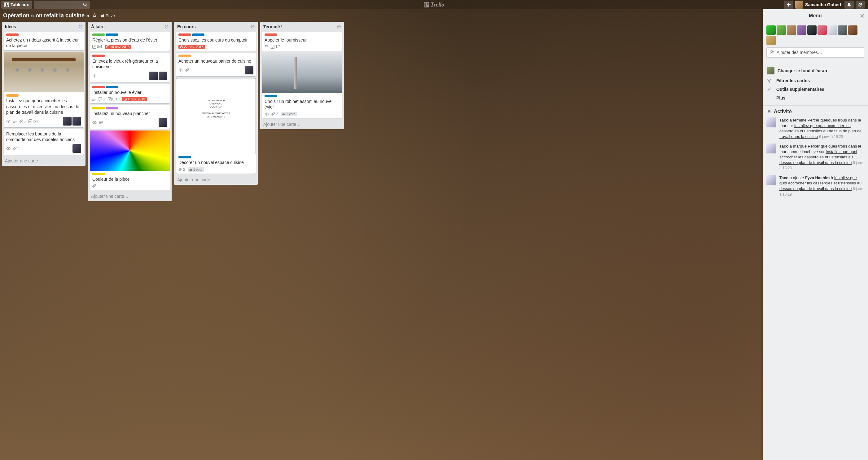  Describe the element at coordinates (17, 5) in the screenshot. I see `boards-button: Tableaux` at that location.